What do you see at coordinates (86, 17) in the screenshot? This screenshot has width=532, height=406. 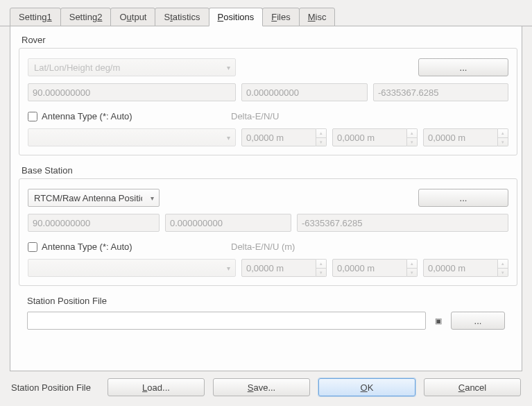 I see `tab-setting2: Setting2` at bounding box center [86, 17].